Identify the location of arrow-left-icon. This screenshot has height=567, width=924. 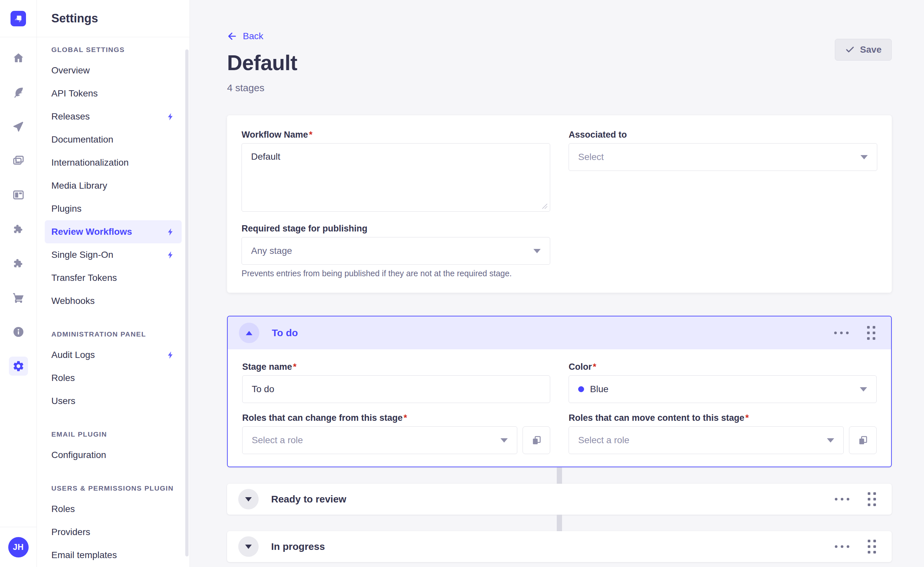
(232, 36).